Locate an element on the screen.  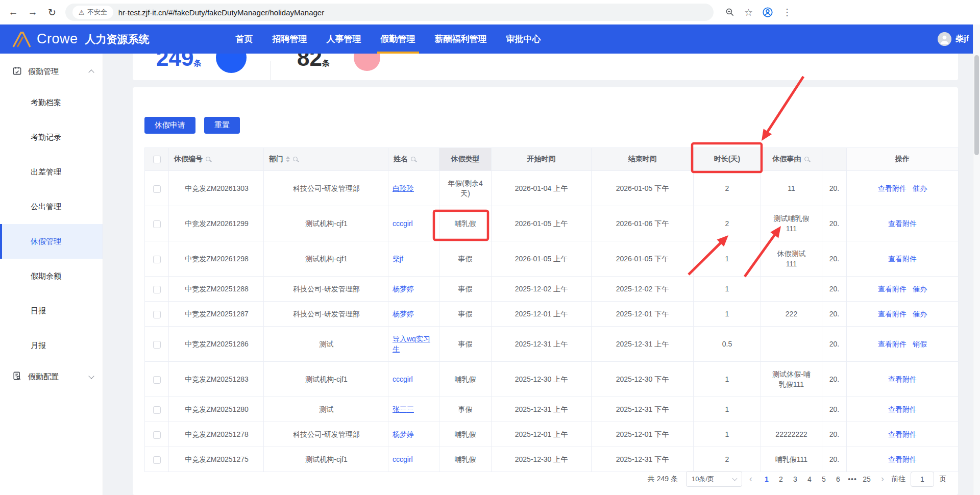
sidebar-group-假勤配置: 假勤配置 is located at coordinates (51, 377).